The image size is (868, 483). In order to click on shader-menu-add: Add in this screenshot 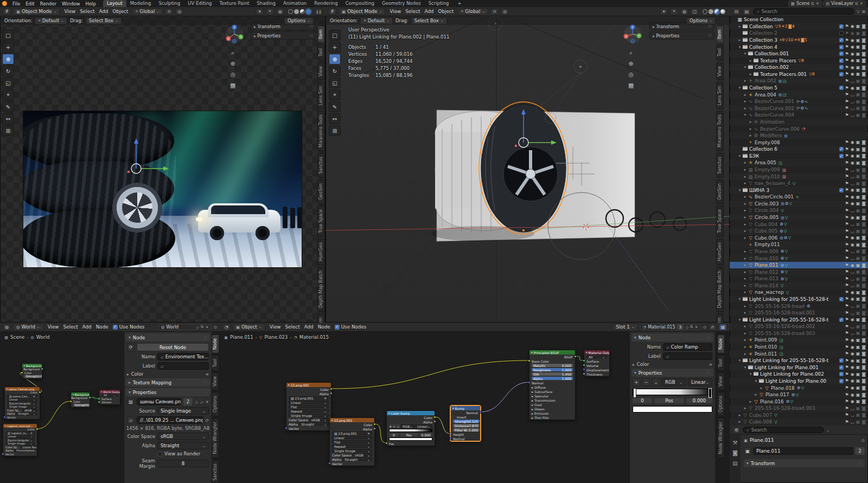, I will do `click(87, 327)`.